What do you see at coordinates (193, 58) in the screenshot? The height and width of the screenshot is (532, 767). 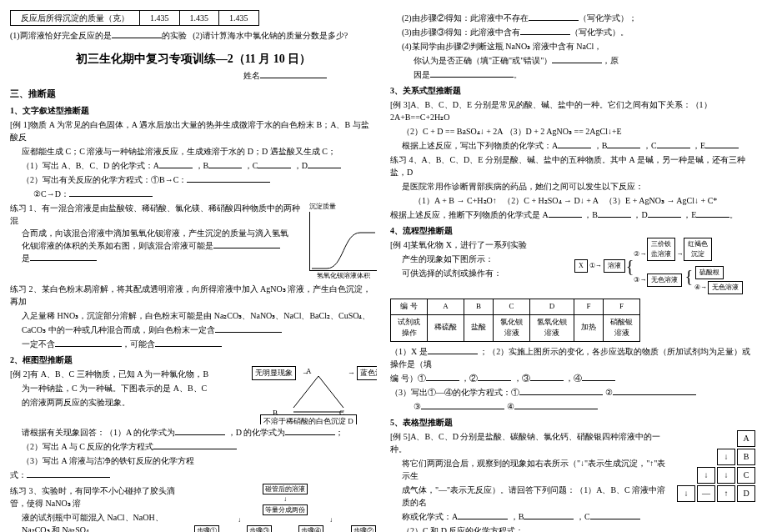 I see `page-title: 初三生化期中复习专项训练—2（11 月 10 日）` at bounding box center [193, 58].